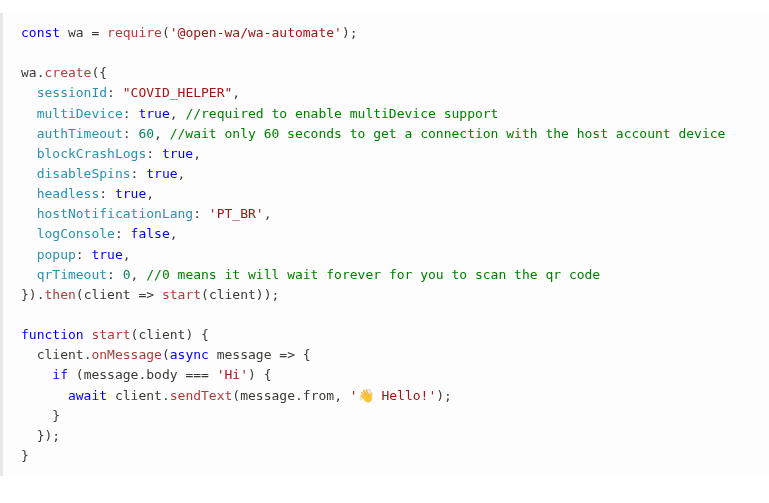 The width and height of the screenshot is (769, 503). I want to click on prop-body: body, so click(162, 374).